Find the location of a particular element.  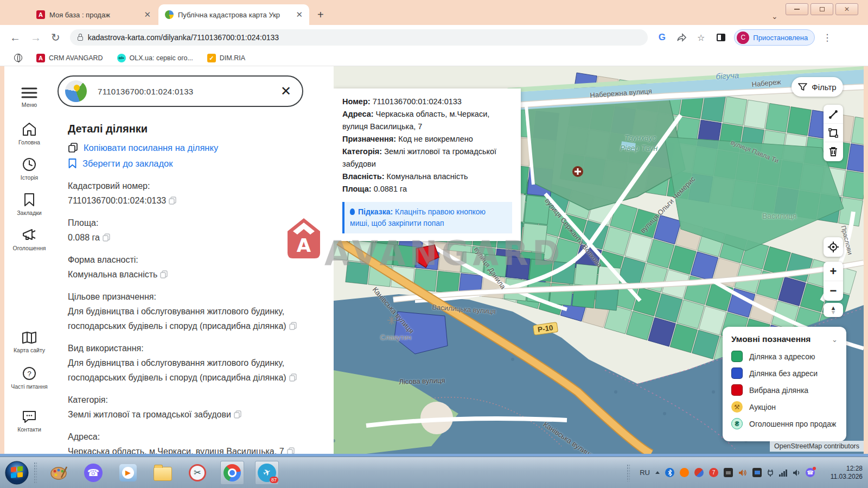

power-plug-icon is located at coordinates (770, 473).